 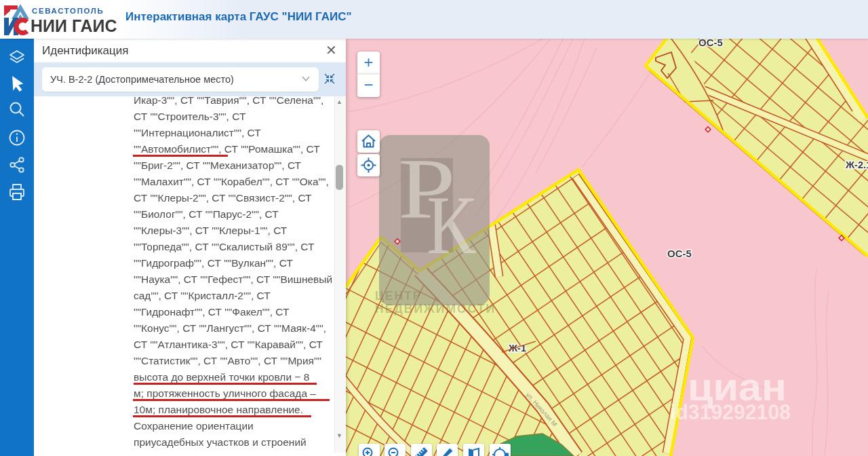 What do you see at coordinates (399, 296) in the screenshot?
I see `svg-text: ЦЕНТР` at bounding box center [399, 296].